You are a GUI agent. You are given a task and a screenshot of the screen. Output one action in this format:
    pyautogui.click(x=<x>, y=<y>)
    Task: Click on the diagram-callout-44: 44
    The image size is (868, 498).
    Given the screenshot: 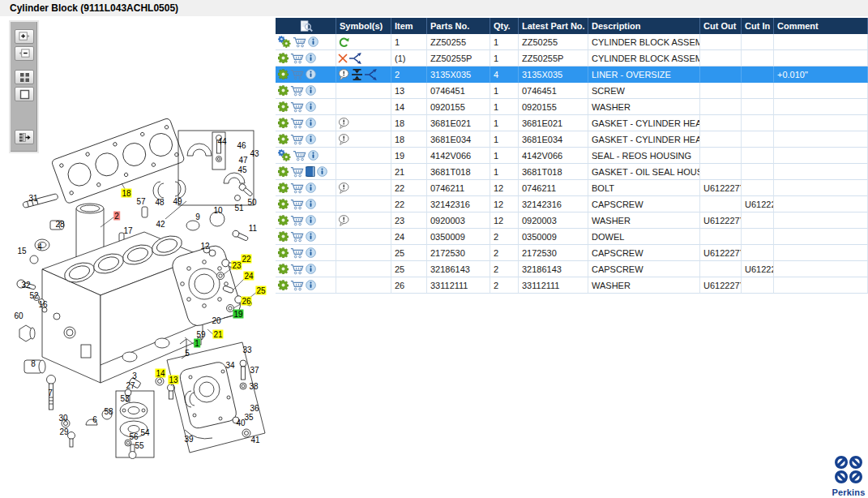 What is the action you would take?
    pyautogui.click(x=222, y=141)
    